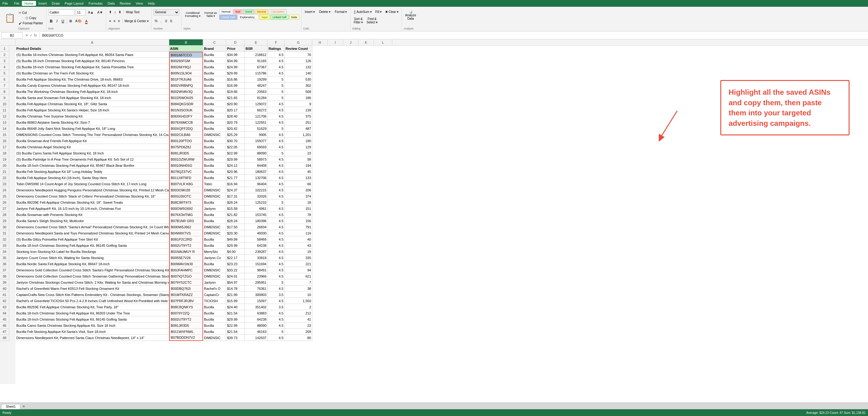 This screenshot has width=868, height=416. I want to click on cell-D: $20.17, so click(235, 110).